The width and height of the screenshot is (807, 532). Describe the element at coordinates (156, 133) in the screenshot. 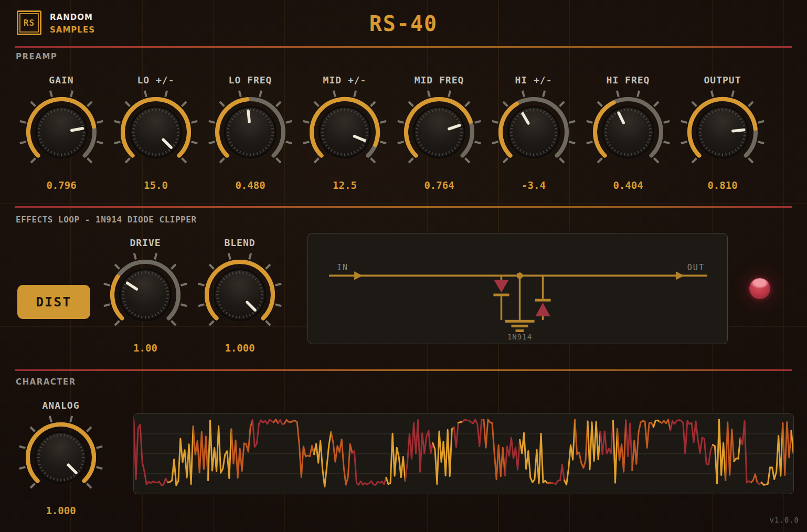

I see `knob-lo-gain: LO +/-15.0` at that location.